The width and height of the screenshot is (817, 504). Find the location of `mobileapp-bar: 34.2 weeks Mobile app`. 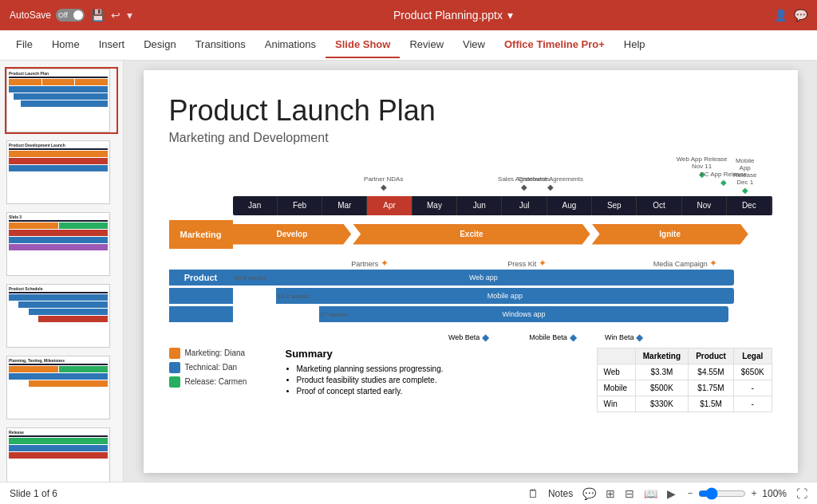

mobileapp-bar: 34.2 weeks Mobile app is located at coordinates (506, 296).